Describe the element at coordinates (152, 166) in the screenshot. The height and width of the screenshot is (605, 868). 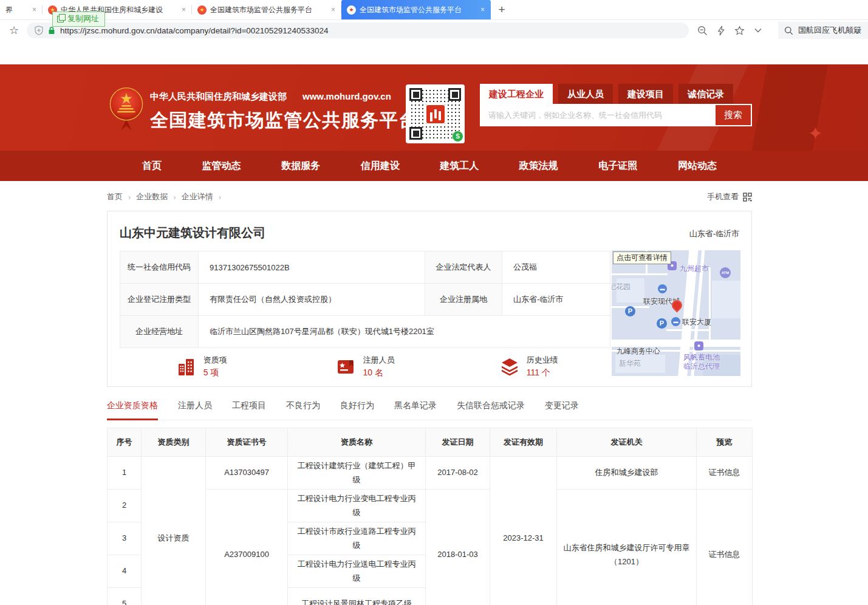
I see `nav-item-home: 首页` at that location.